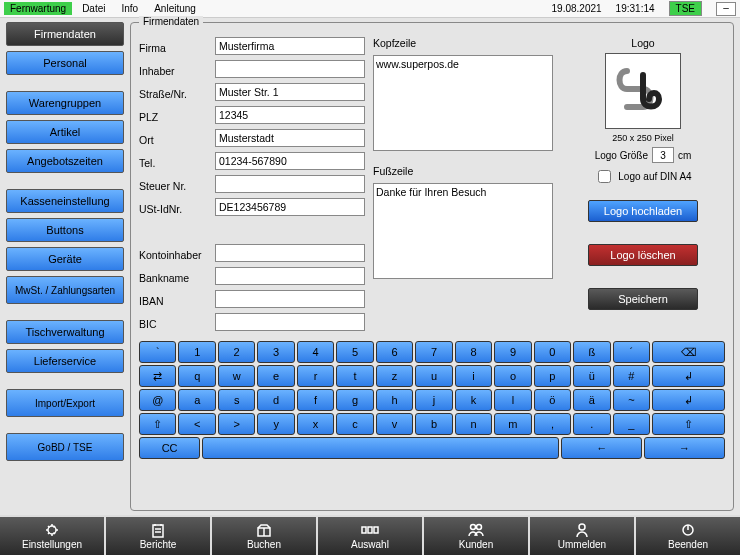  I want to click on key-m: m, so click(512, 424).